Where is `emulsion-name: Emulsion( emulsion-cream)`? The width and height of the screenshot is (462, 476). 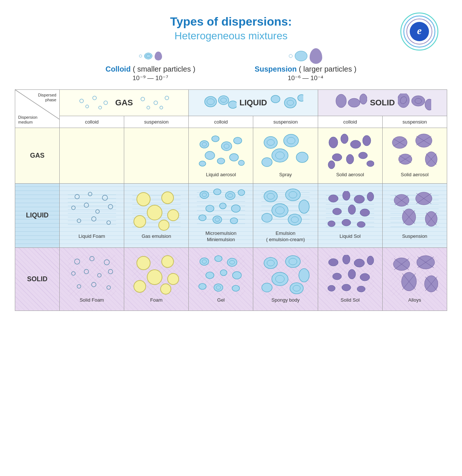
emulsion-name: Emulsion( emulsion-cream) is located at coordinates (286, 237).